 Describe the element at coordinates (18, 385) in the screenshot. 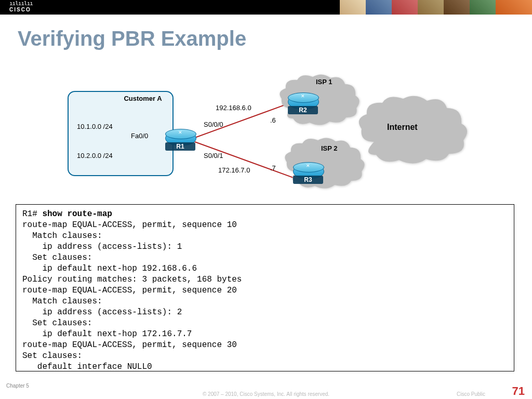

I see `chapter-label: Chapter 5` at that location.